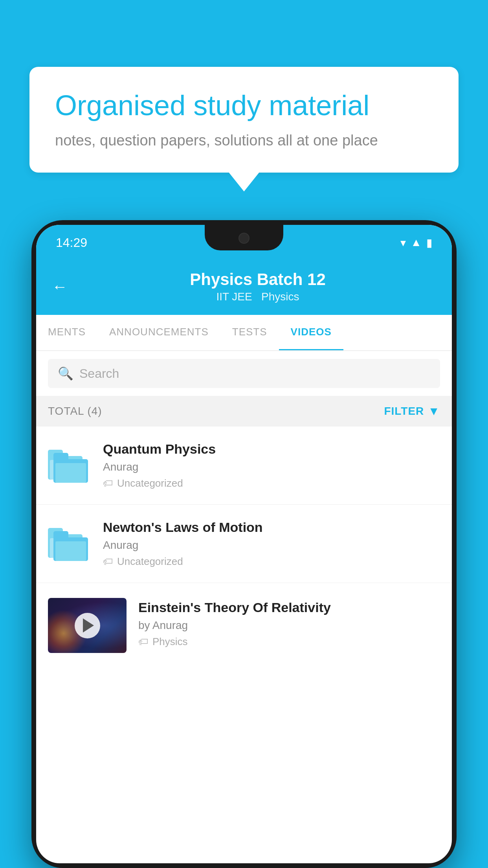 The width and height of the screenshot is (488, 868). What do you see at coordinates (272, 449) in the screenshot?
I see `video-title-1: Quantum Physics` at bounding box center [272, 449].